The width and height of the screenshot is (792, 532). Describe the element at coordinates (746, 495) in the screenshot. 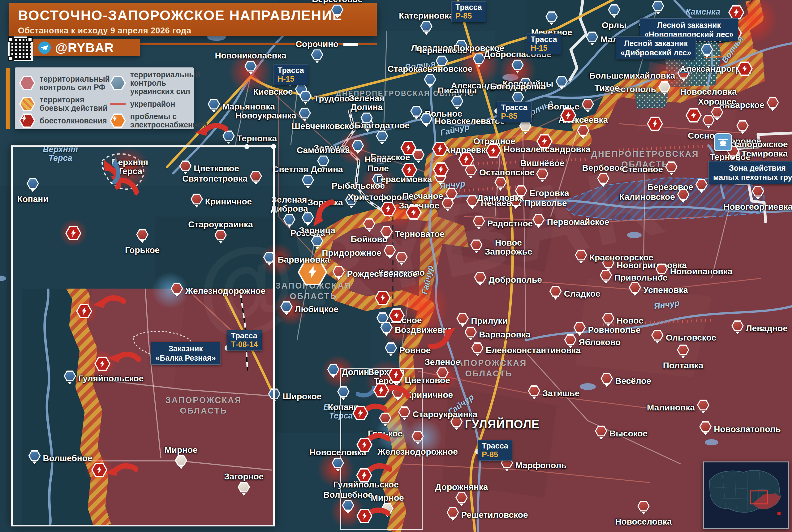

I see `country-minimap` at that location.